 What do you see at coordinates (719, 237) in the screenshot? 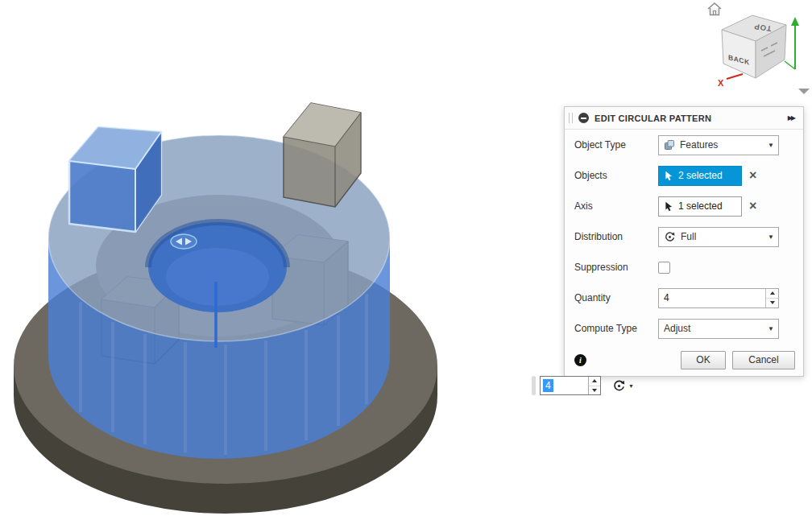
I see `distribution-select: Full` at bounding box center [719, 237].